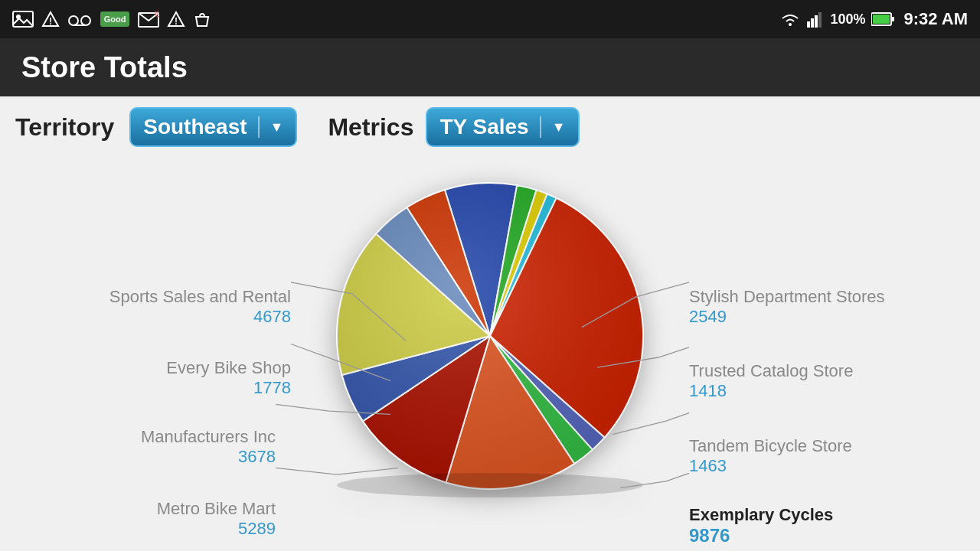 The width and height of the screenshot is (980, 551). What do you see at coordinates (153, 307) in the screenshot?
I see `label-sports-sales: Sports Sales and Rental 4678` at bounding box center [153, 307].